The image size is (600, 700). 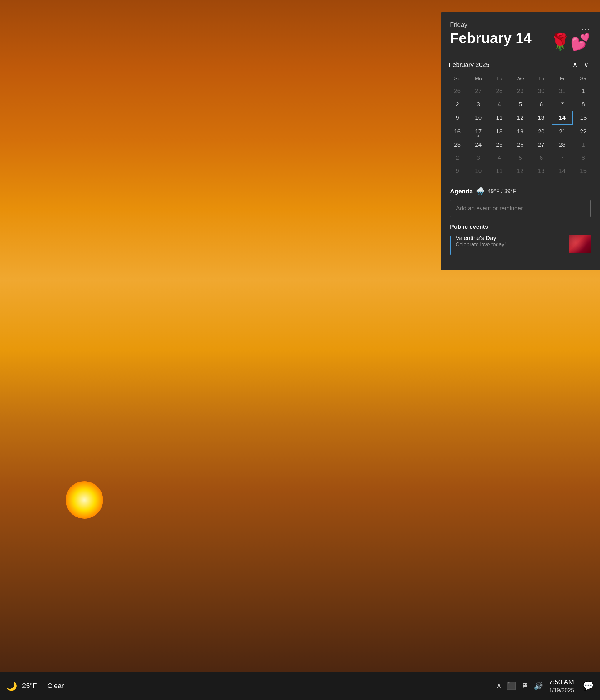 I want to click on network-icon: 🖥, so click(x=525, y=686).